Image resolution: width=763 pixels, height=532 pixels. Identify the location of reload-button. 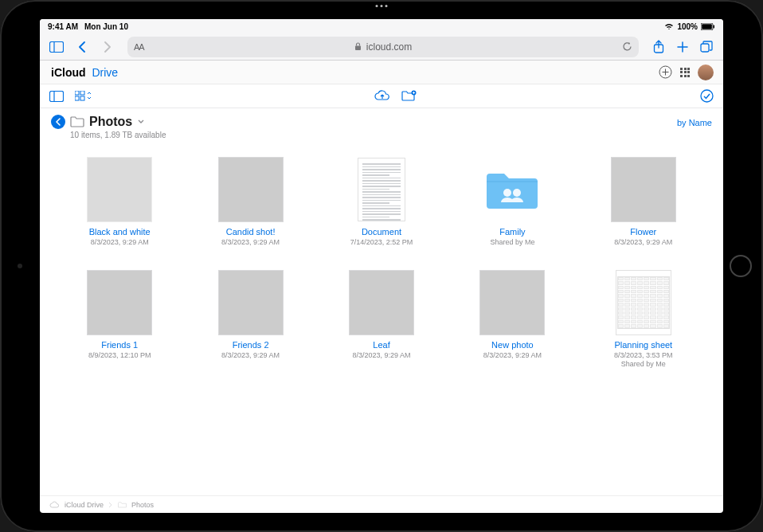
(628, 46).